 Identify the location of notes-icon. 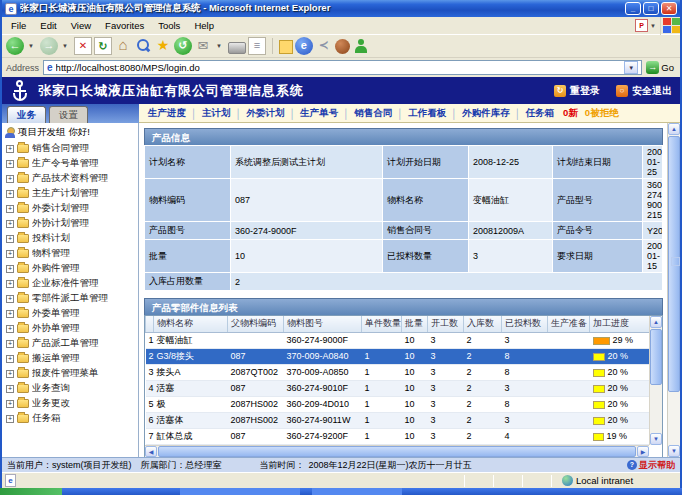
(286, 47).